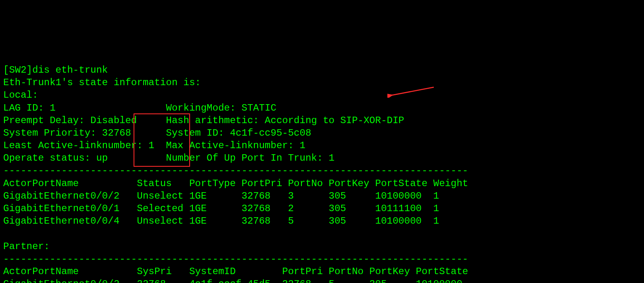  I want to click on table-row: GigabitEthernet0/0/1 Selected 1GE 32768 …, so click(221, 208).